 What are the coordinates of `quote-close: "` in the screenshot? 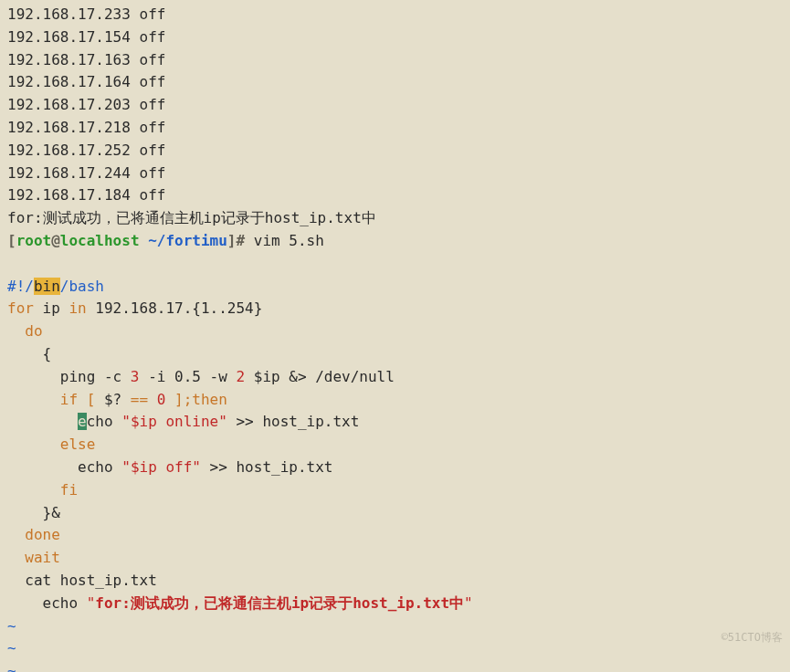 It's located at (223, 422).